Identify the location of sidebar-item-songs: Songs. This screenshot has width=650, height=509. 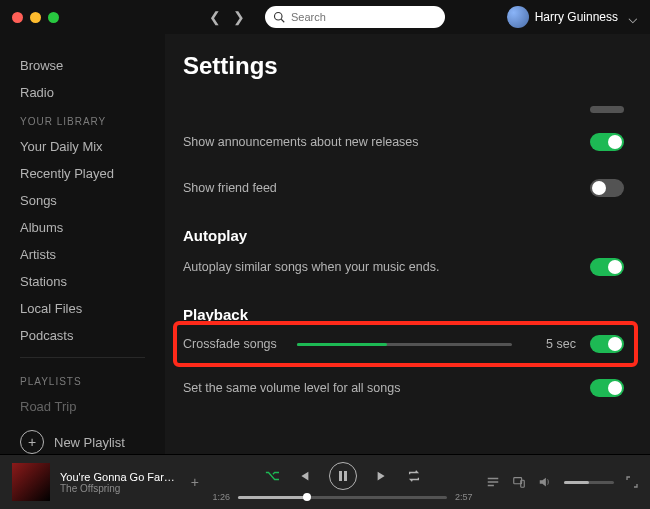
(82, 200).